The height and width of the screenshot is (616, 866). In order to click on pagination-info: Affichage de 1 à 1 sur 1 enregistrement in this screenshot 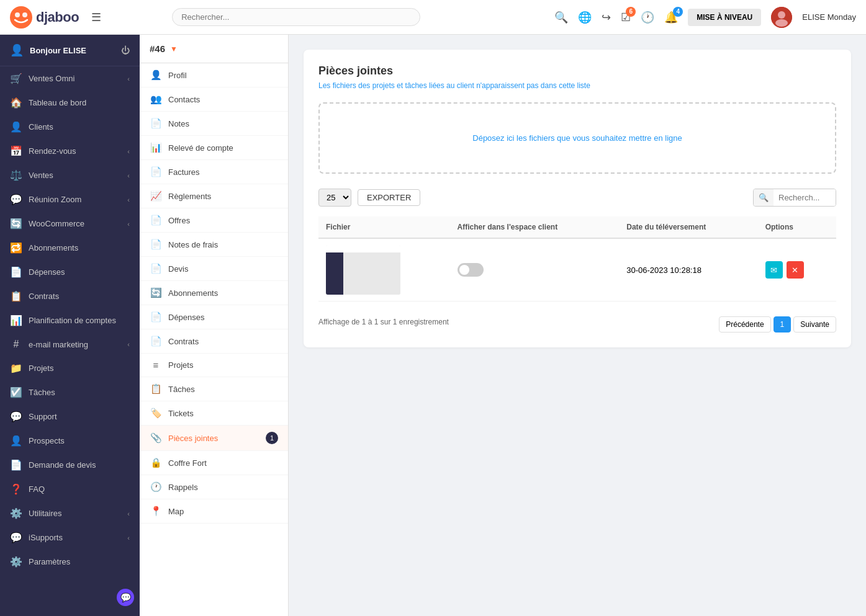, I will do `click(384, 322)`.